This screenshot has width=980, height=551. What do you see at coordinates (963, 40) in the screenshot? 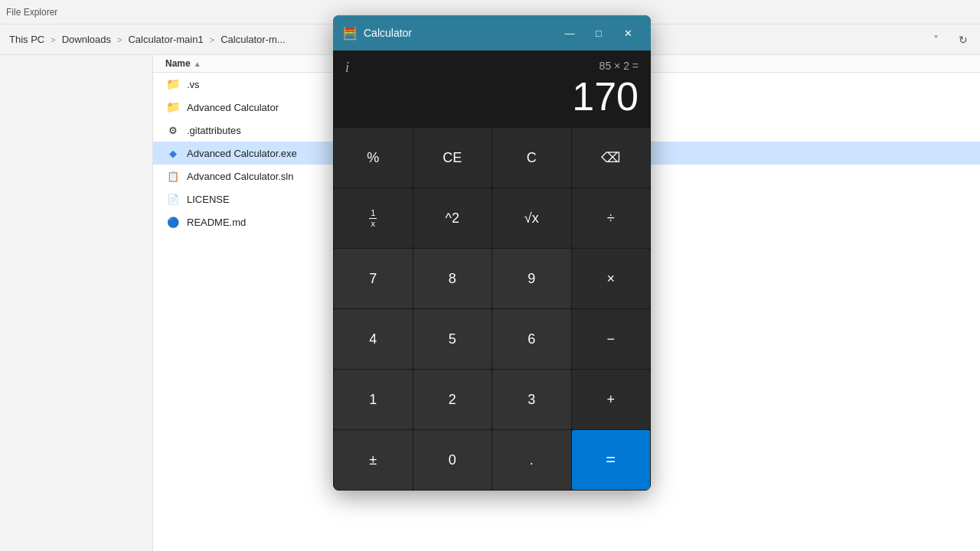
I see `refresh-btn: ↻` at bounding box center [963, 40].